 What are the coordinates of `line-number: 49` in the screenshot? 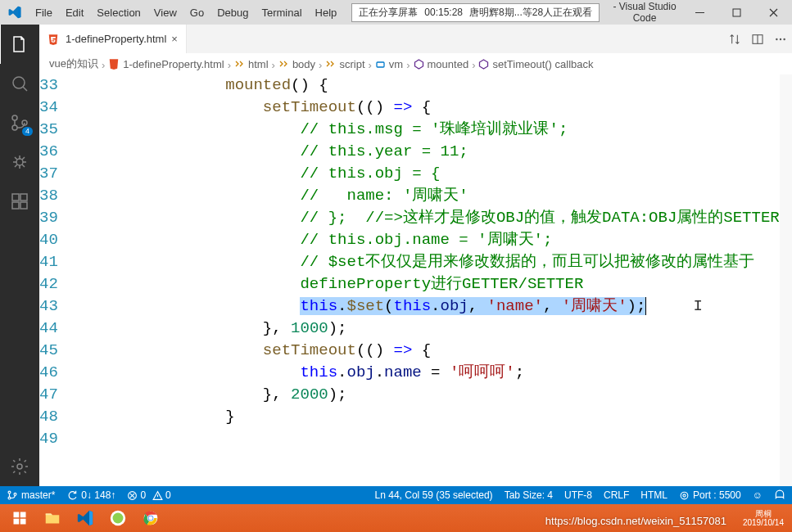 It's located at (49, 439).